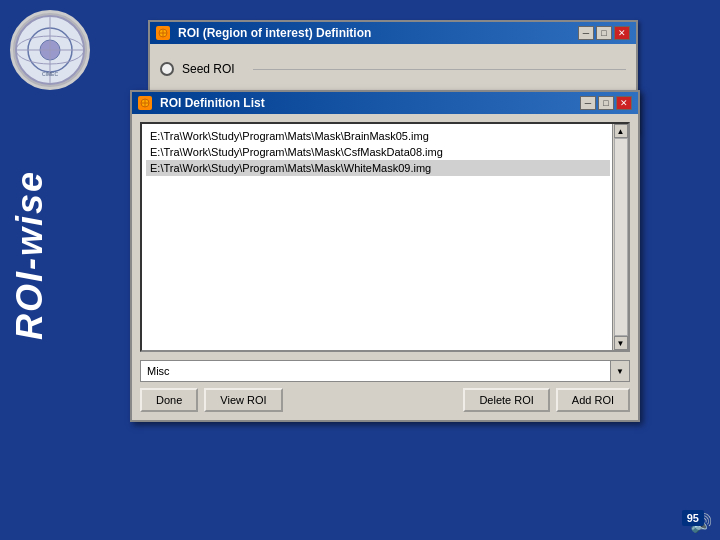  What do you see at coordinates (621, 237) in the screenshot?
I see `scroll-track` at bounding box center [621, 237].